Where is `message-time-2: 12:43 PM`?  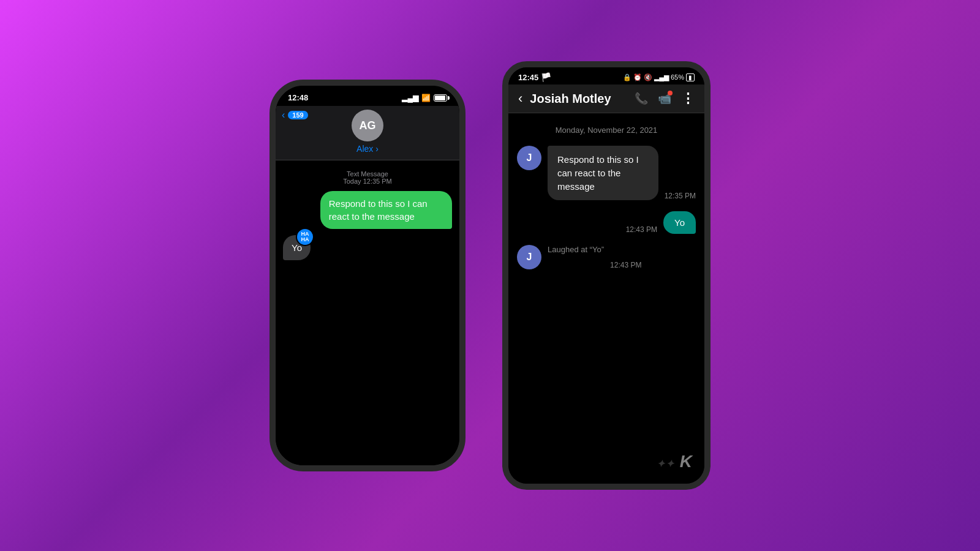
message-time-2: 12:43 PM is located at coordinates (642, 230).